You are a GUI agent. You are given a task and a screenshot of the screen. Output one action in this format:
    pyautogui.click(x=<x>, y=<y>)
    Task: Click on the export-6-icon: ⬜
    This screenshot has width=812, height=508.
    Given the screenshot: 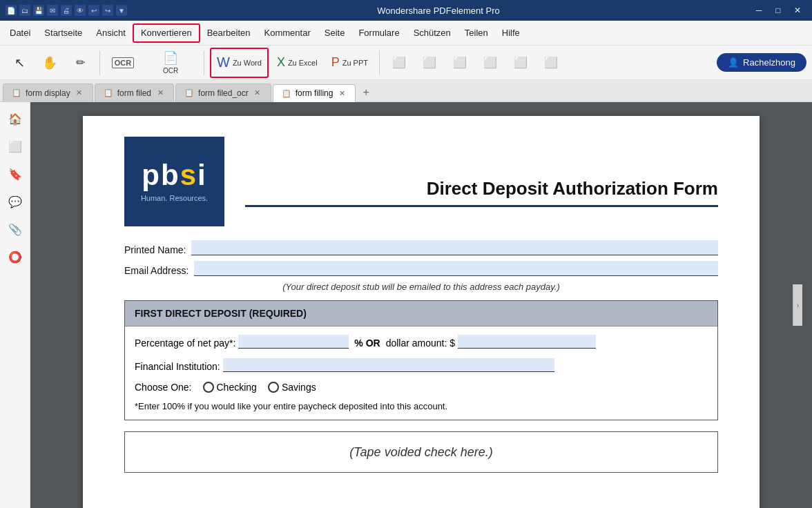 What is the action you would take?
    pyautogui.click(x=551, y=62)
    